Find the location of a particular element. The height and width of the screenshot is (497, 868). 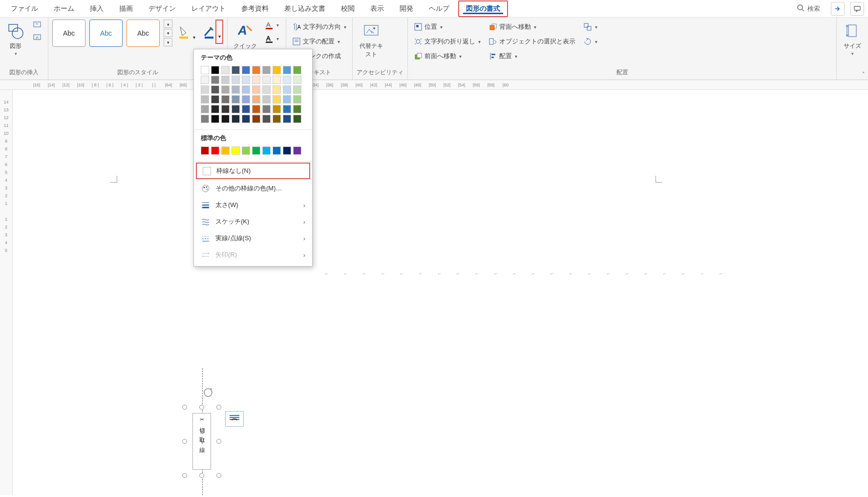

fill-dropdown: ▾ is located at coordinates (194, 32).